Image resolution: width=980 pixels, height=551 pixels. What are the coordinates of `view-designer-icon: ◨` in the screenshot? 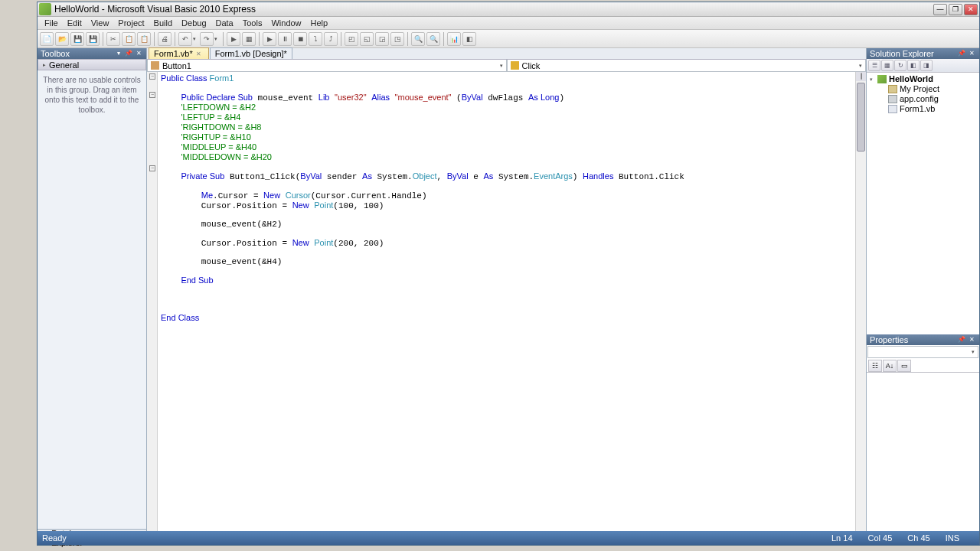 It's located at (926, 66).